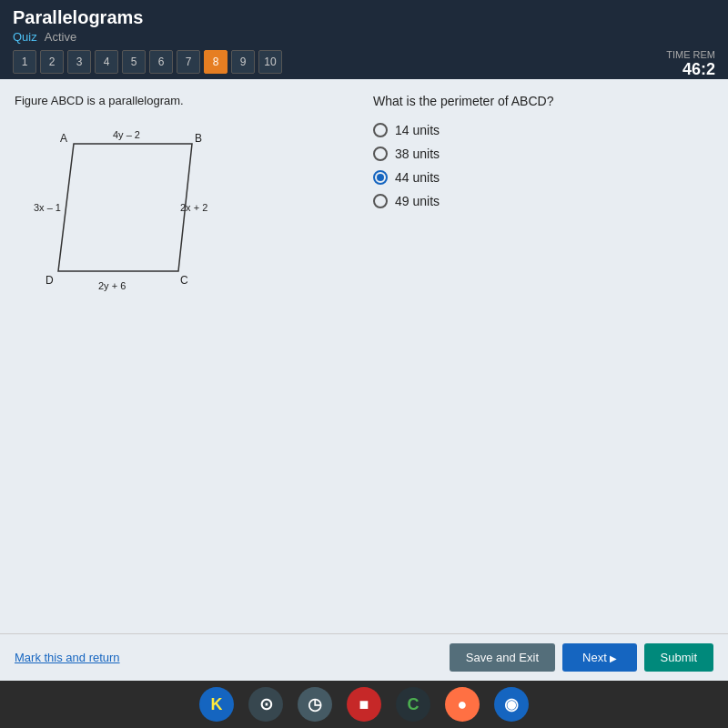  Describe the element at coordinates (194, 207) in the screenshot. I see `svg-text: 2x + 2` at that location.